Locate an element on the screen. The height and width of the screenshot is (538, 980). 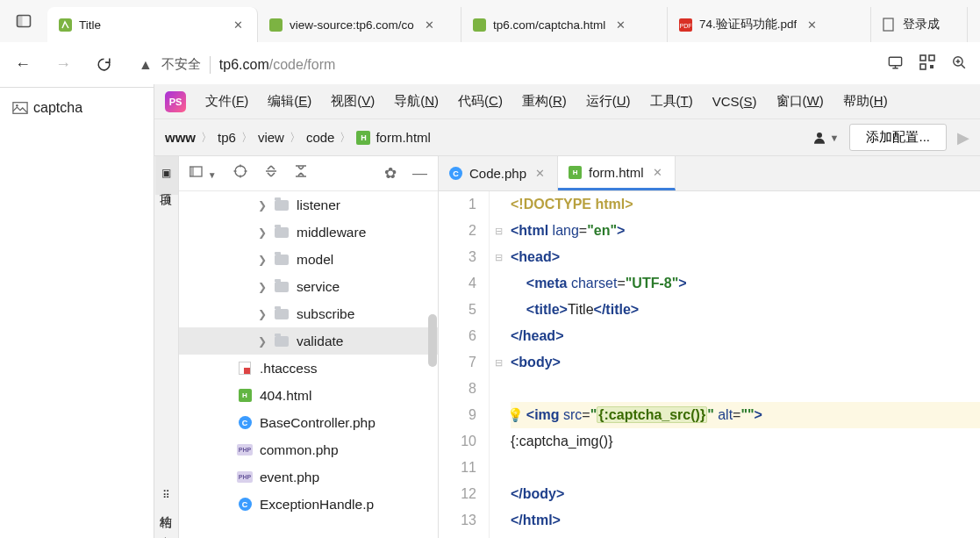
locate-icon is located at coordinates (240, 174).